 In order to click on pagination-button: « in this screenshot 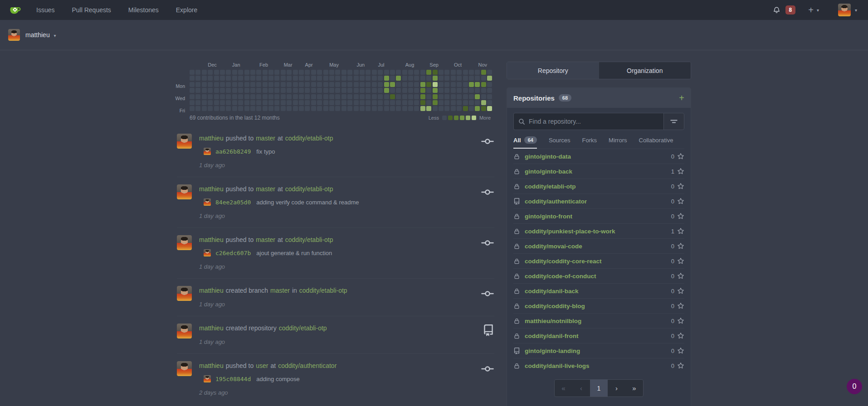, I will do `click(563, 388)`.